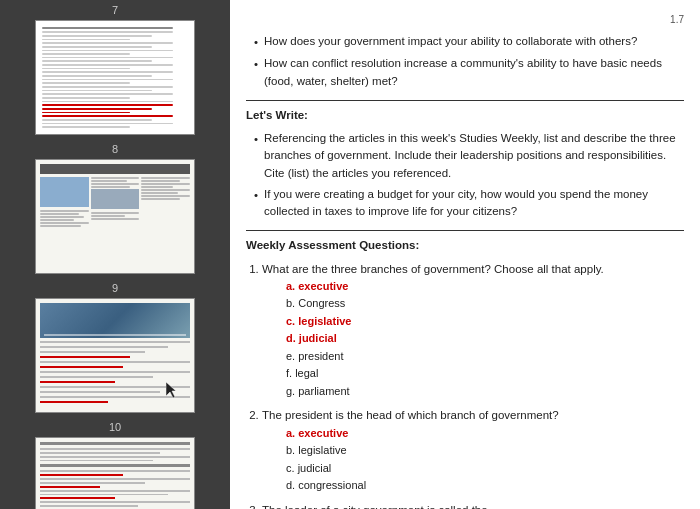 This screenshot has height=509, width=700. I want to click on answer-2c: c. judicial, so click(485, 468).